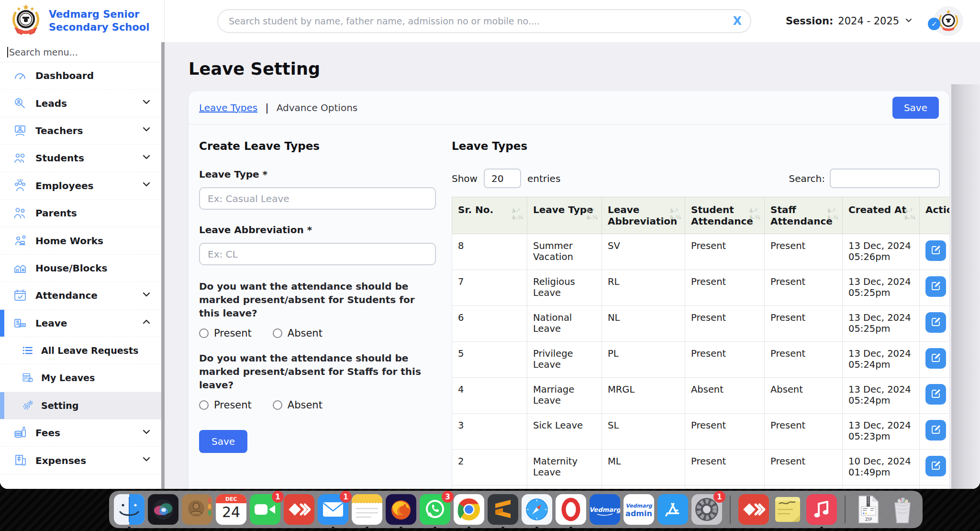  Describe the element at coordinates (916, 108) in the screenshot. I see `save-button: Save` at that location.